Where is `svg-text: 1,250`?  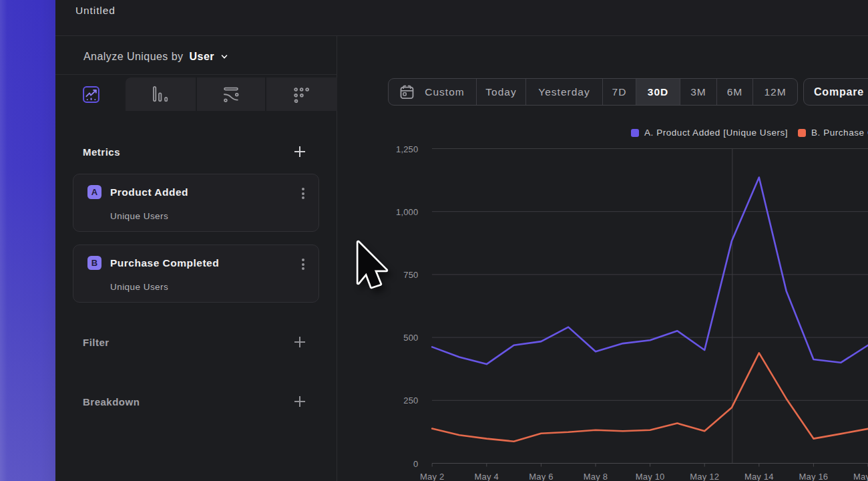 svg-text: 1,250 is located at coordinates (407, 150).